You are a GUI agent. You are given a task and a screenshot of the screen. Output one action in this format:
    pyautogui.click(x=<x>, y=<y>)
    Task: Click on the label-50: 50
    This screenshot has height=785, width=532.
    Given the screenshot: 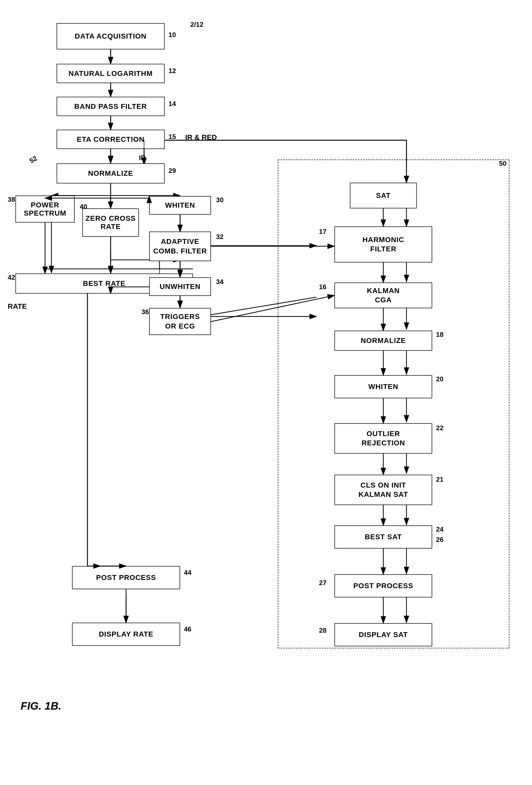 What is the action you would take?
    pyautogui.click(x=503, y=163)
    